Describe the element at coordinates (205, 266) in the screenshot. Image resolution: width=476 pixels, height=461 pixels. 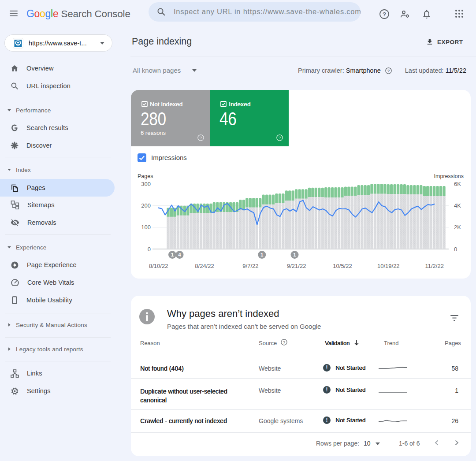
I see `svg-text: 8/24/22` at that location.